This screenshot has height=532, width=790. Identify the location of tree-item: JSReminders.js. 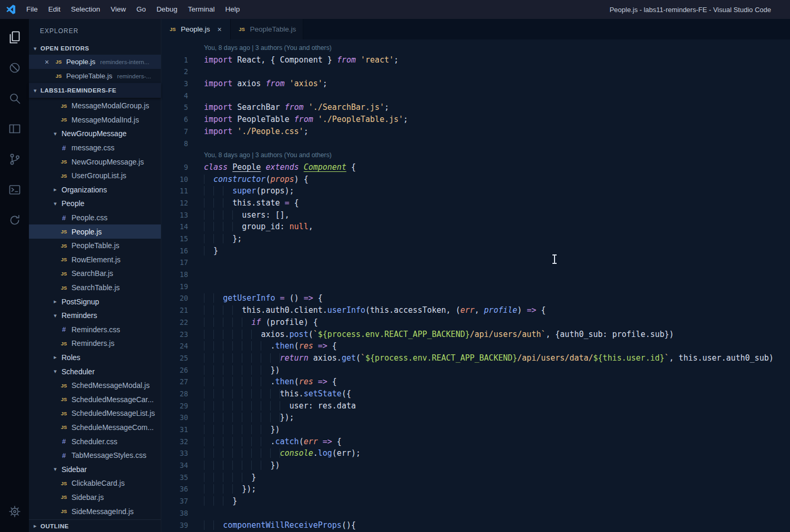
(95, 344).